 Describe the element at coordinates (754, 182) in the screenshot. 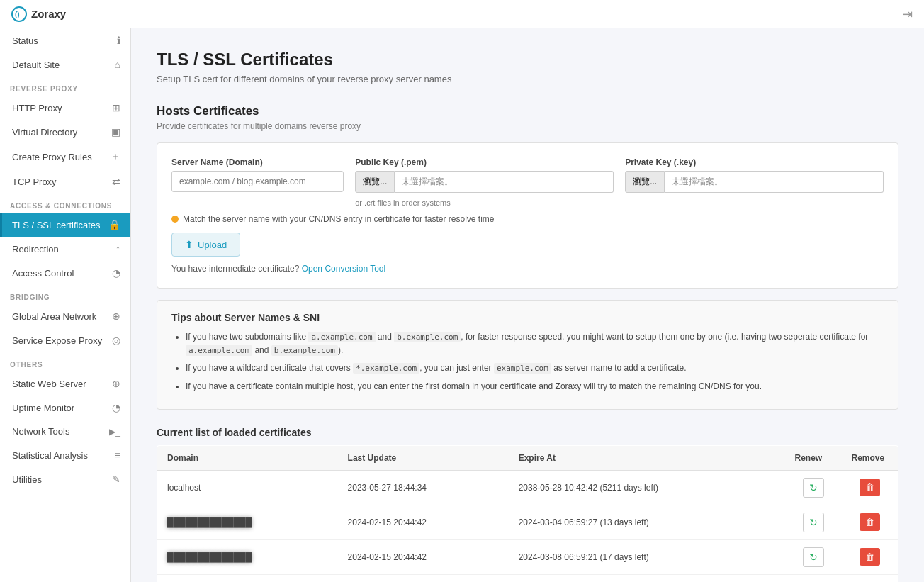

I see `private-key-group: Private Key (.key) 瀏覽... 未選擇檔案。` at that location.